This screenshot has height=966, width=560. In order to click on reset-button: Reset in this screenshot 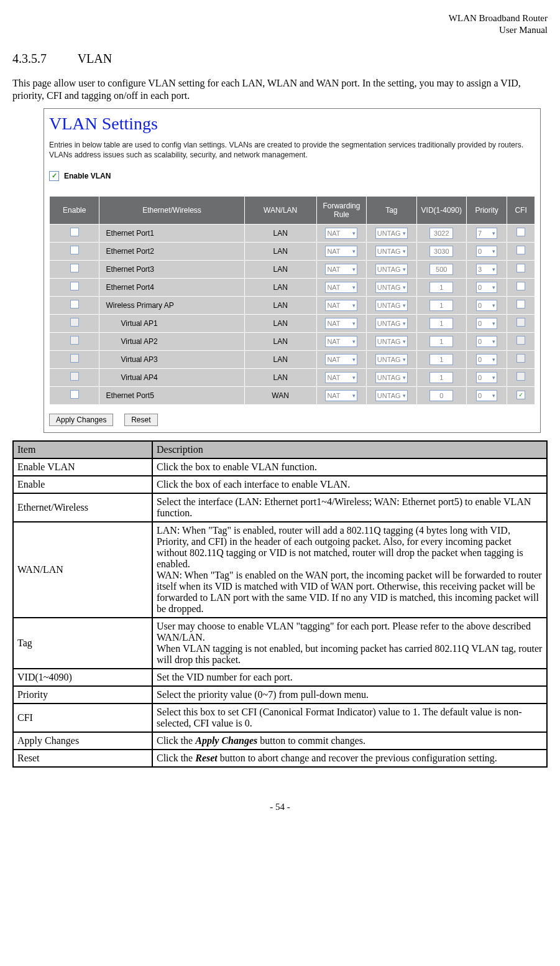, I will do `click(140, 420)`.